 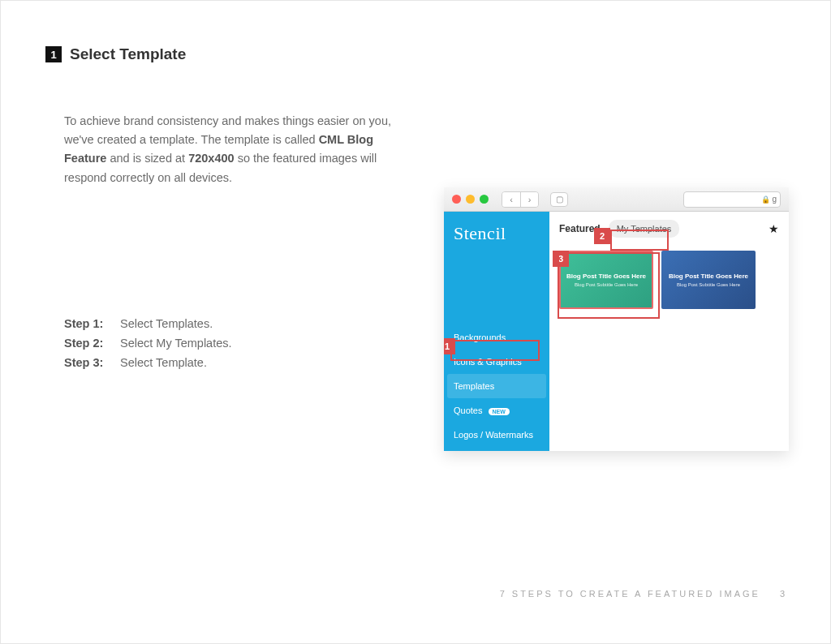 I want to click on intro-dimensions: 720x400, so click(x=211, y=158).